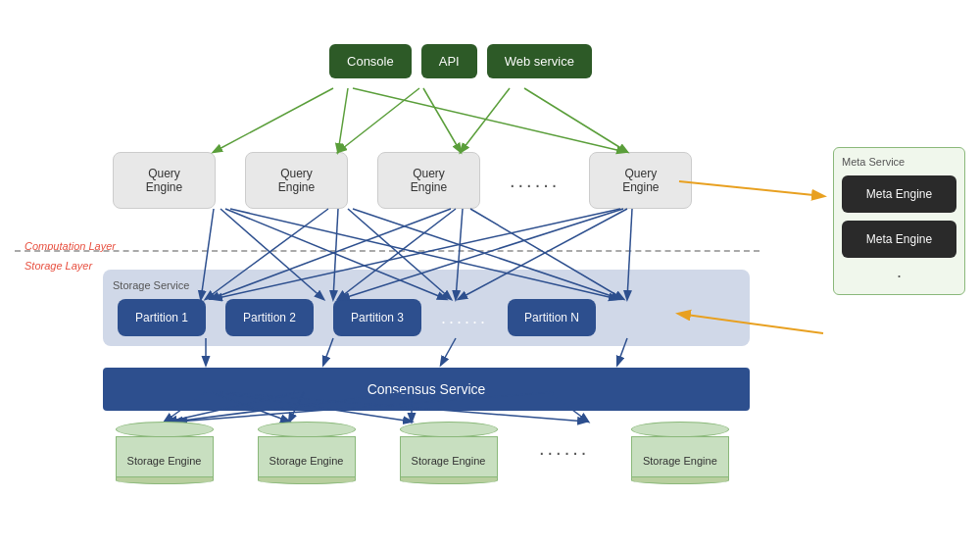  I want to click on meta-service-container: Meta Service Meta Engine Meta Engine ·, so click(900, 222).